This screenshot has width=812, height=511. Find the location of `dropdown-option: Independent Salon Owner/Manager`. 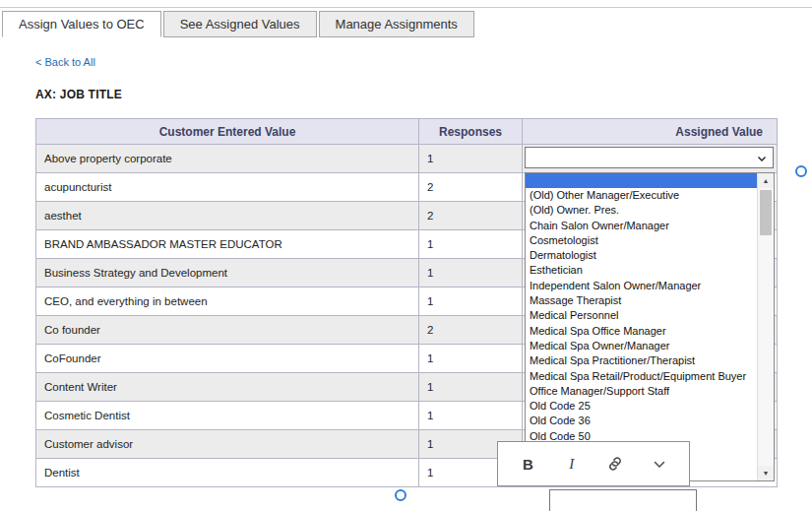

dropdown-option: Independent Salon Owner/Manager is located at coordinates (642, 286).